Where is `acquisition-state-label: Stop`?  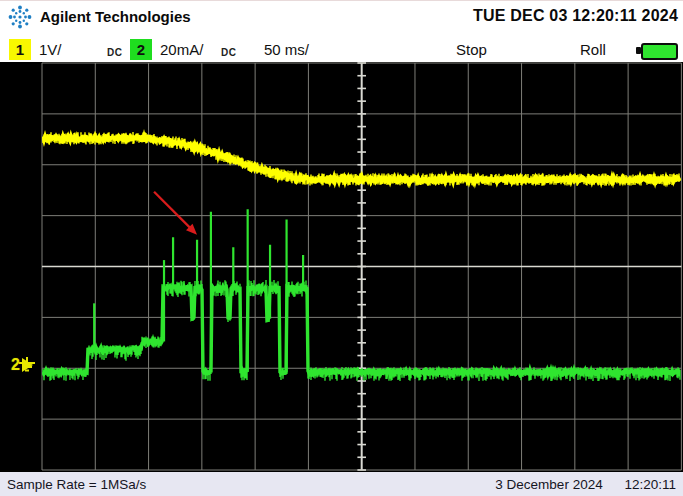 acquisition-state-label: Stop is located at coordinates (472, 50).